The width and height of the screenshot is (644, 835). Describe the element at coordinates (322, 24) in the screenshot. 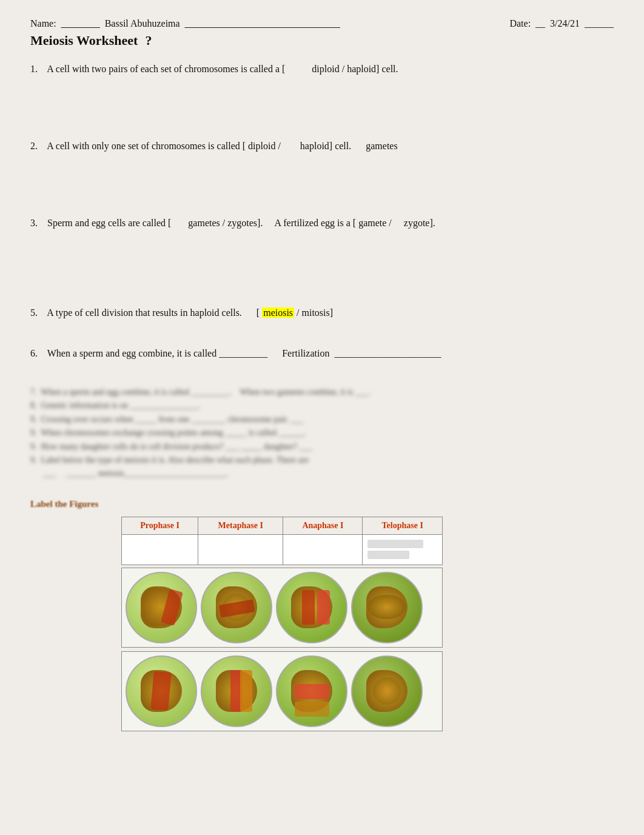

I see `header: Name: ________ Bassil Abuhuzeima _______…` at that location.